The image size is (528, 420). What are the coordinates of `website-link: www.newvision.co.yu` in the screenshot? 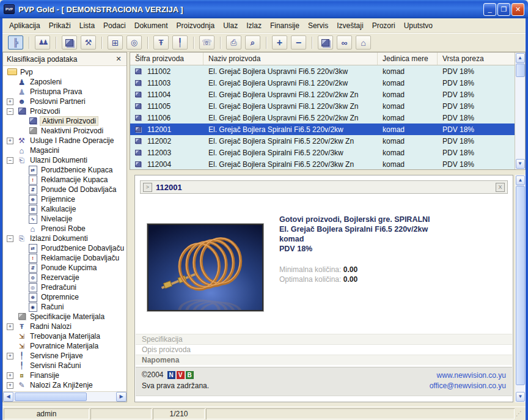 It's located at (468, 375).